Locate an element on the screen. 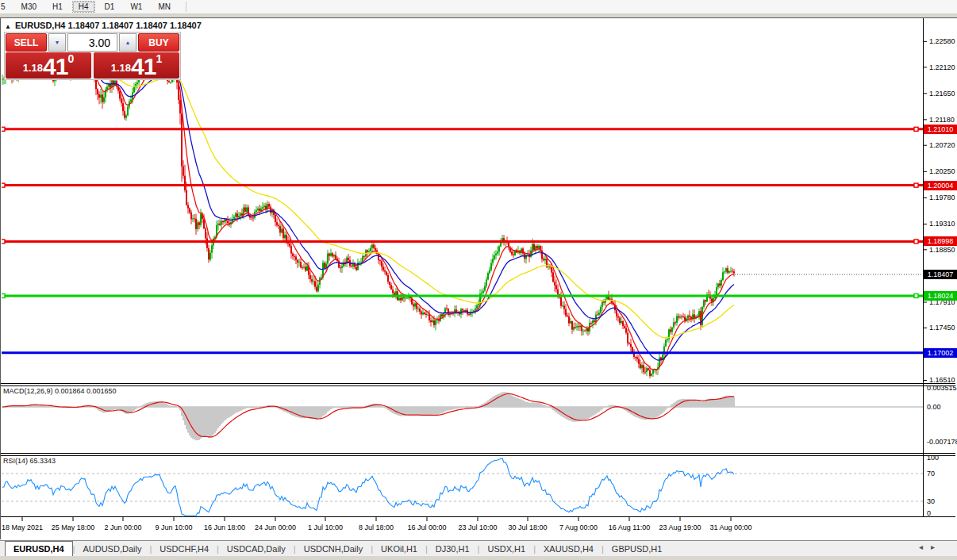 This screenshot has width=957, height=560. trade-panel-row-prices: 1.18410 1.18411 is located at coordinates (92, 65).